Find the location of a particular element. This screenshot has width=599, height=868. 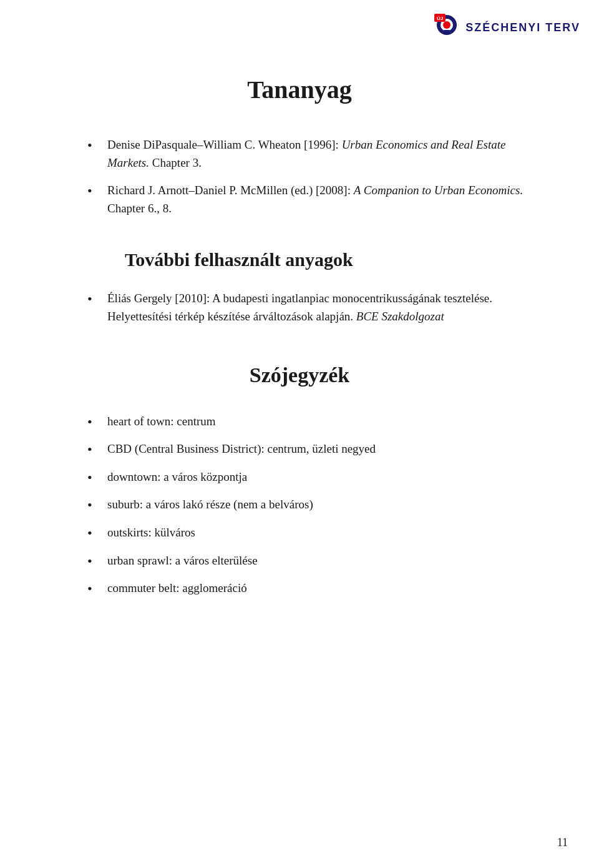

logo-text: SZÉCHENYI TERV is located at coordinates (523, 28).